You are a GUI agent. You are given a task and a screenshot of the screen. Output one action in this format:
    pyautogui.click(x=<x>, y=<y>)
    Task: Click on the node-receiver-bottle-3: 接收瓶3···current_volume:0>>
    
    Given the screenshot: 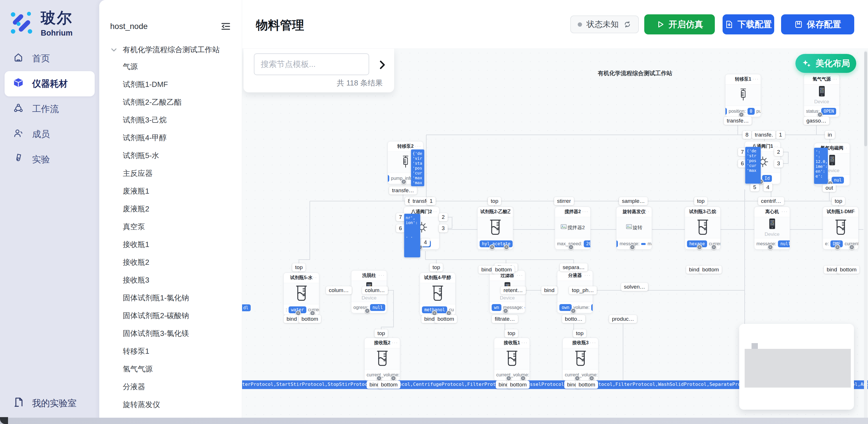 What is the action you would take?
    pyautogui.click(x=580, y=359)
    